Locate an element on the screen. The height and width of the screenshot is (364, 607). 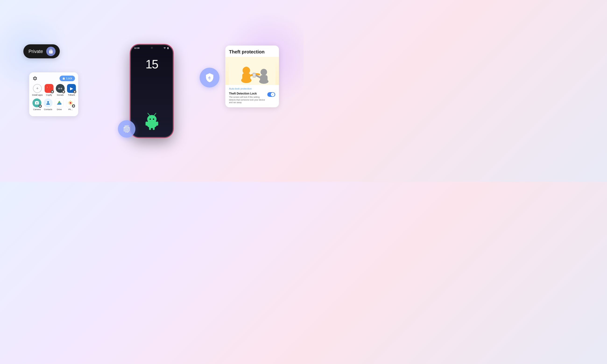
camera-notch is located at coordinates (152, 48).